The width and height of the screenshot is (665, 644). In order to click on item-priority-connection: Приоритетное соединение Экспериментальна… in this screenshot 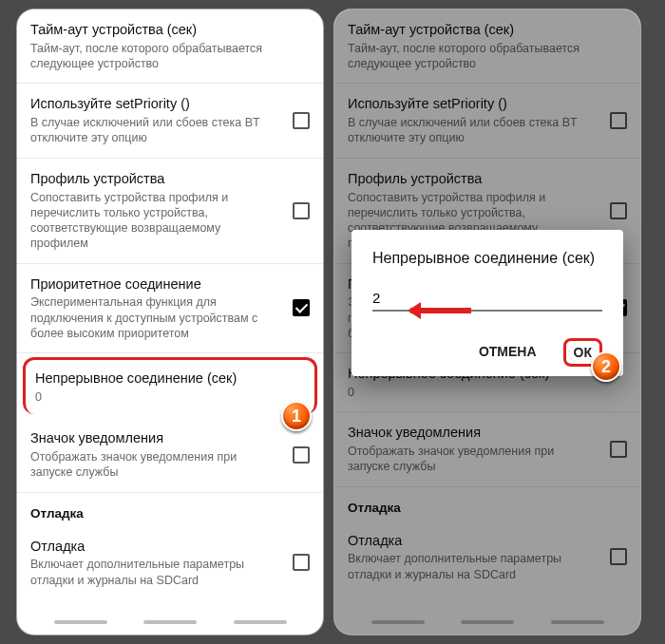, I will do `click(170, 310)`.